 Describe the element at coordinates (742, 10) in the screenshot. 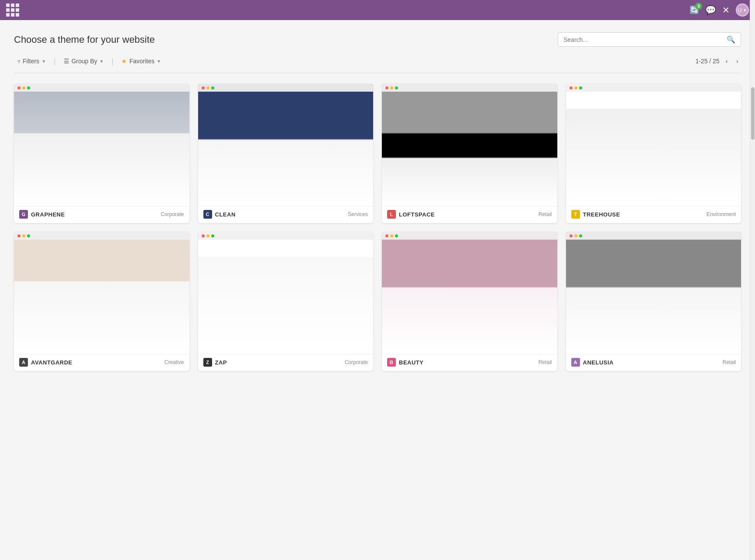

I see `user-avatar: U ▼` at that location.